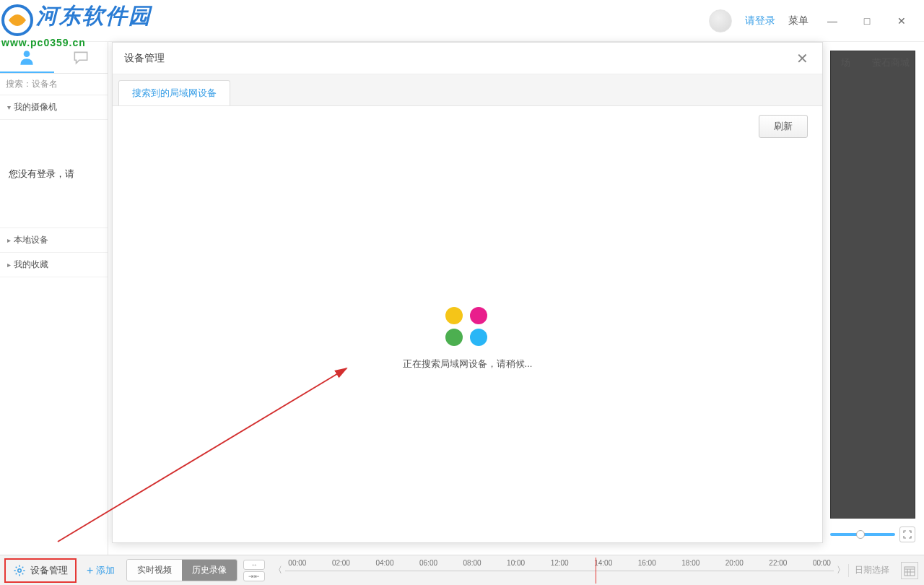 The image size is (924, 585). What do you see at coordinates (175, 92) in the screenshot?
I see `modal-tab-lan: 搜索到的局域网设备` at bounding box center [175, 92].